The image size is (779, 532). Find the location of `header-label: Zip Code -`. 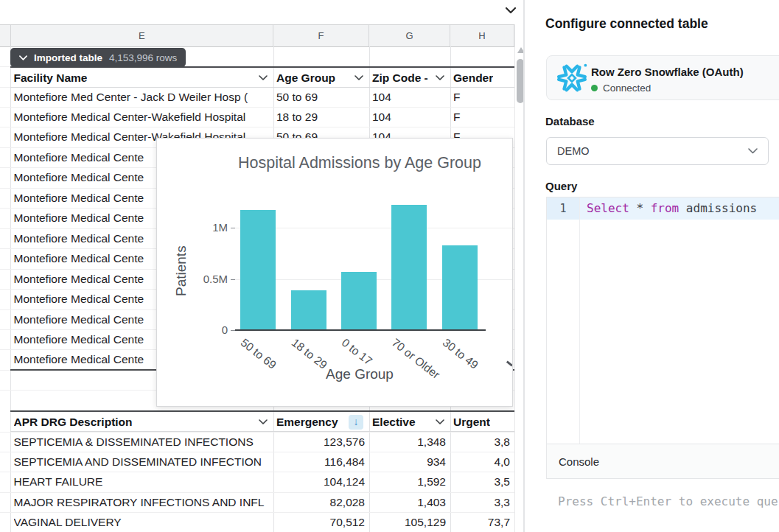

header-label: Zip Code - is located at coordinates (400, 78).